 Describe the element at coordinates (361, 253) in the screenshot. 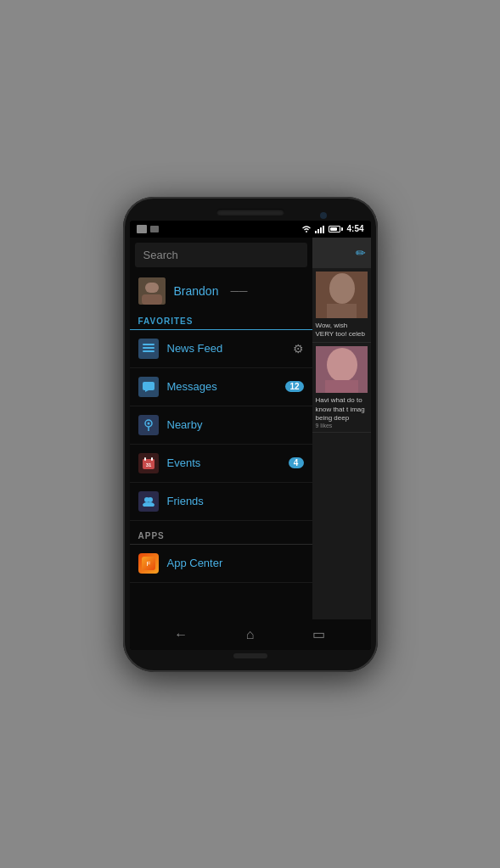

I see `edit-icon: ✏` at that location.